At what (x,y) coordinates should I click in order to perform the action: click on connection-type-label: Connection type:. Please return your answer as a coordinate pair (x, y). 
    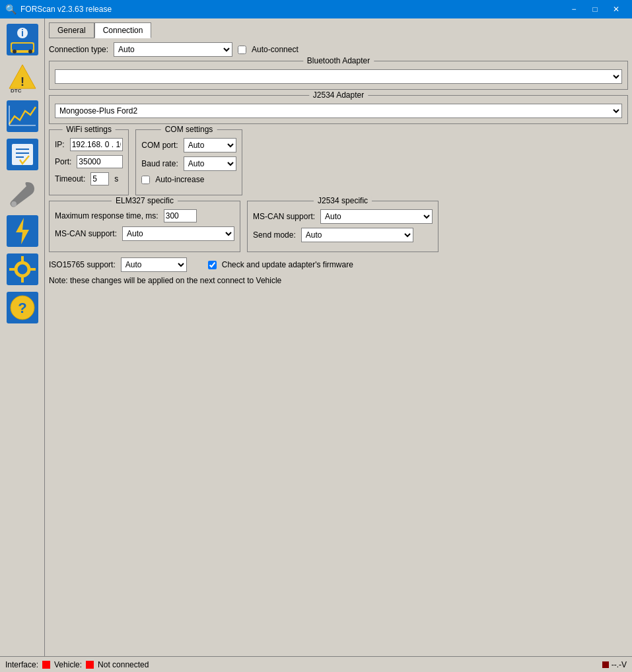
    Looking at the image, I should click on (79, 50).